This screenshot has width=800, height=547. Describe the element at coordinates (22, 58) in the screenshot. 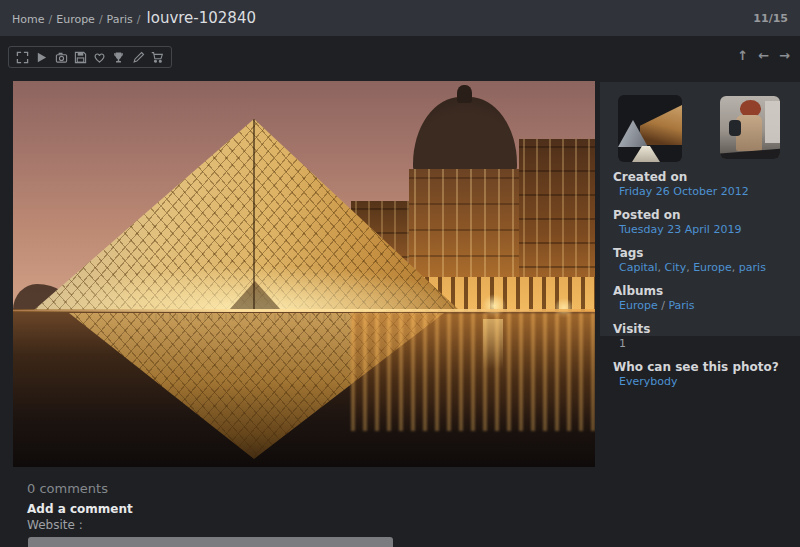

I see `expand-icon` at that location.